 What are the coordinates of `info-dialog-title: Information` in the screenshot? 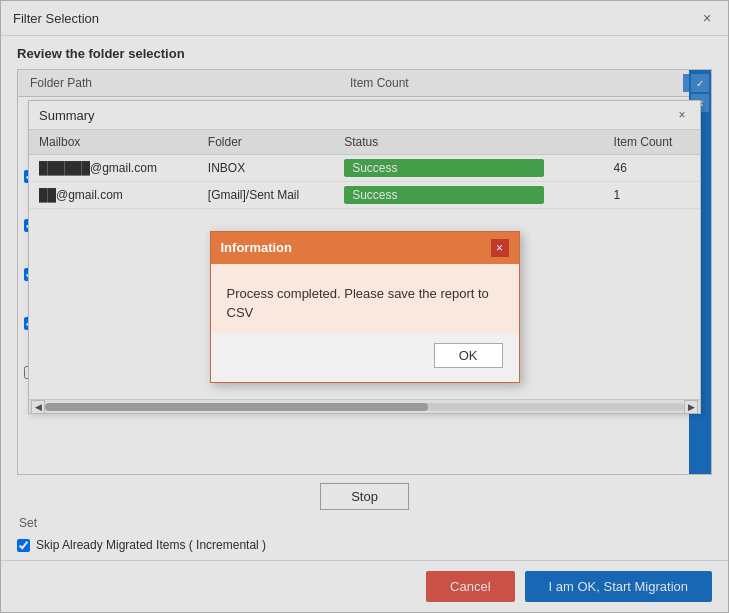 It's located at (257, 248).